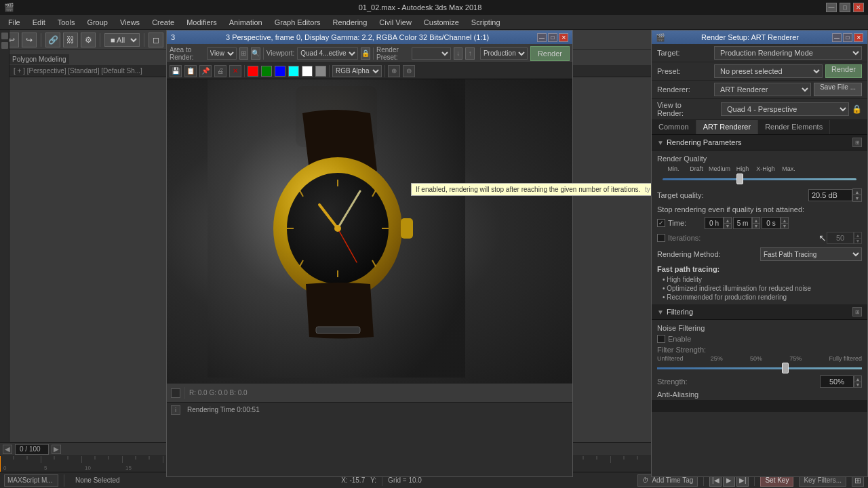 This screenshot has width=868, height=488. I want to click on time-m-value: 5 m, so click(743, 223).